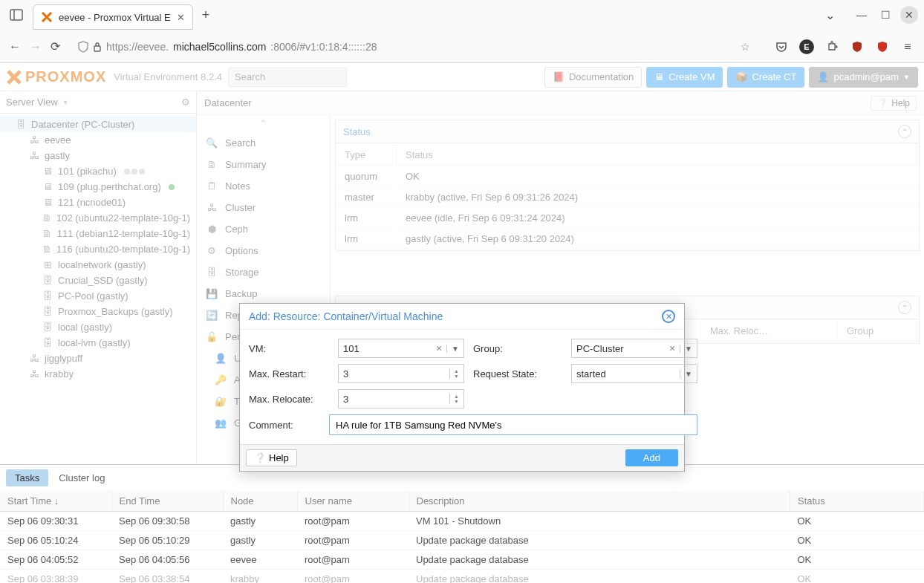 The height and width of the screenshot is (583, 924). I want to click on gear-icon: ⚙, so click(186, 102).